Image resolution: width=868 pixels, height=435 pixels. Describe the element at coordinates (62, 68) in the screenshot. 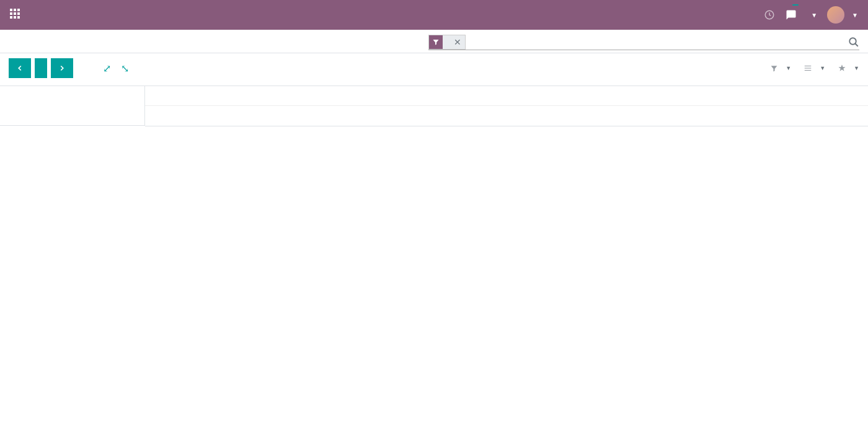

I see `next-button` at that location.